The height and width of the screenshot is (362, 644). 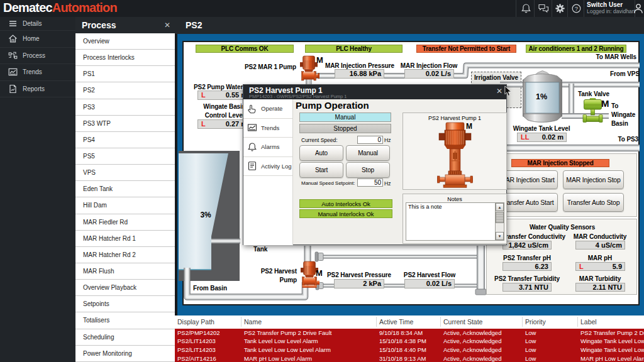 I want to click on process-list-item: MAR Flush, so click(x=125, y=272).